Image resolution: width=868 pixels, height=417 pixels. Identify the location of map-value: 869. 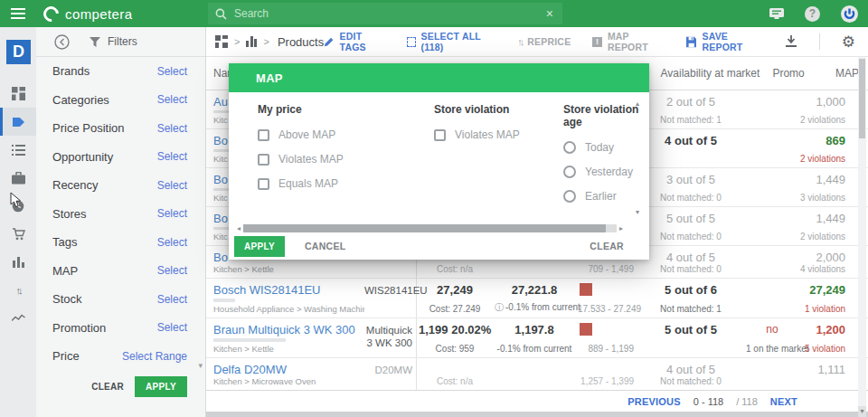
(823, 141).